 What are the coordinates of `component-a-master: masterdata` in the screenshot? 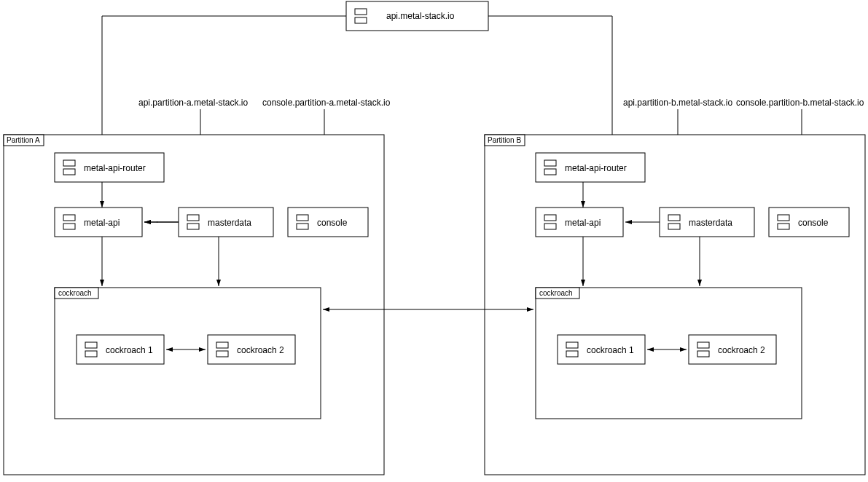 It's located at (226, 222).